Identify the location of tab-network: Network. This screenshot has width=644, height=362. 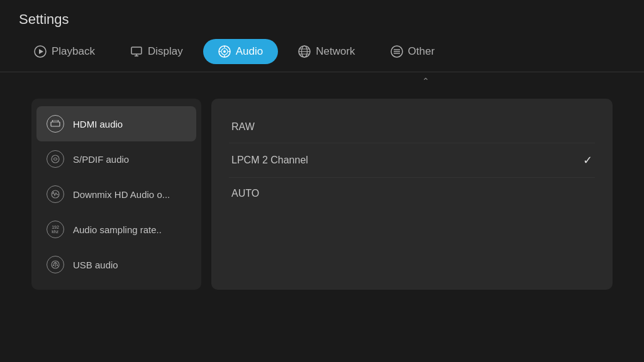
(326, 52).